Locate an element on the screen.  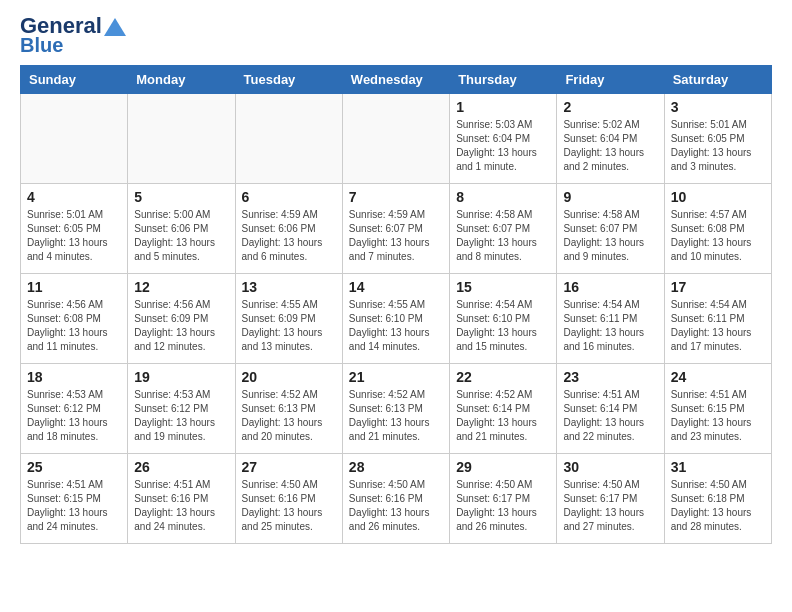
day-info: Sunrise: 4:51 AM Sunset: 6:16 PM Dayligh… is located at coordinates (181, 506).